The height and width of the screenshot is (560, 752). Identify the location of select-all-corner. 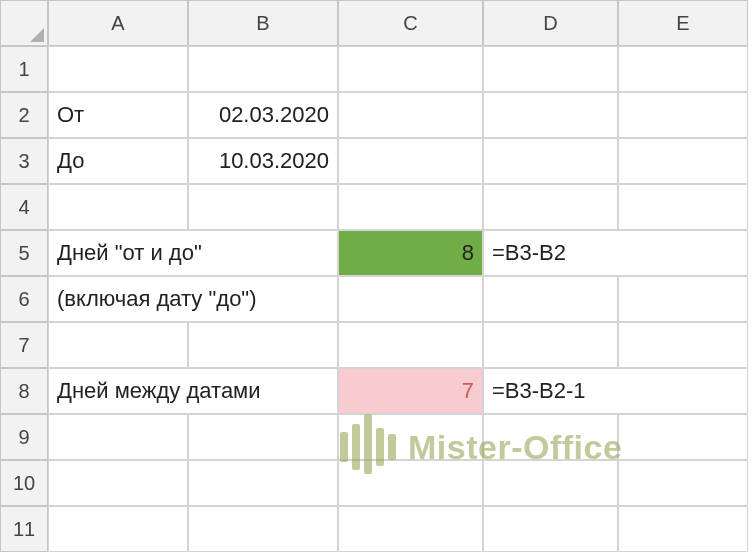
(24, 23).